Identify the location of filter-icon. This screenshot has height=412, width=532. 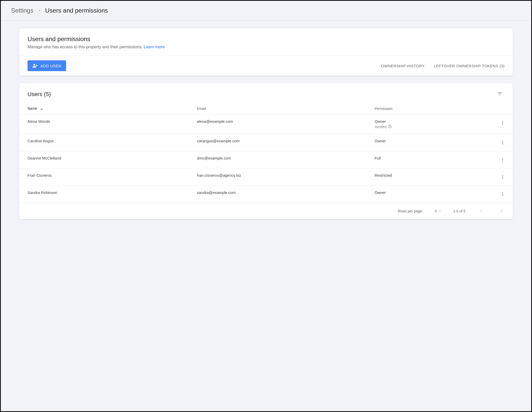
(500, 94).